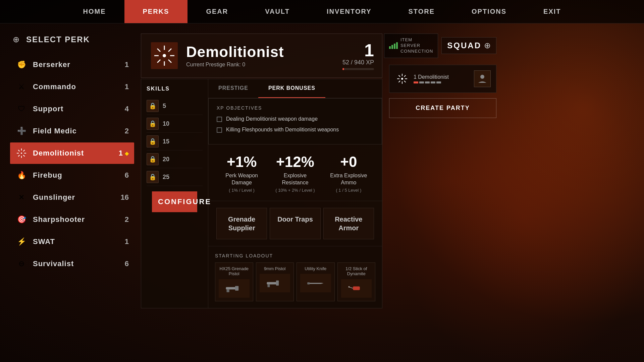 Image resolution: width=644 pixels, height=362 pixels. What do you see at coordinates (349, 11) in the screenshot?
I see `nav-inventory: INVENTORY` at bounding box center [349, 11].